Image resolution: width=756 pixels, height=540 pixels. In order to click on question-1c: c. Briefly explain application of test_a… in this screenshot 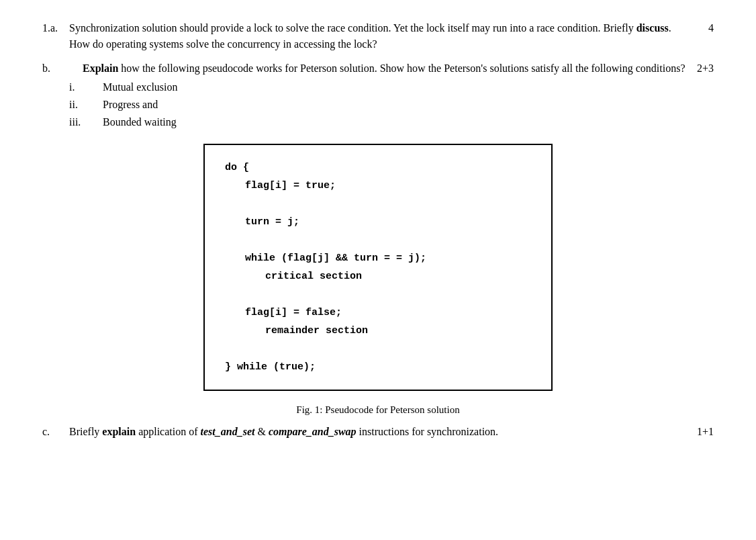, I will do `click(378, 432)`.